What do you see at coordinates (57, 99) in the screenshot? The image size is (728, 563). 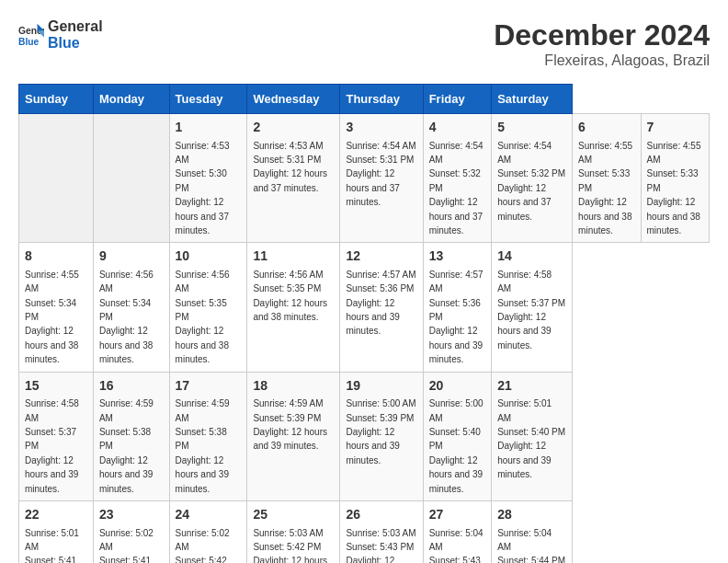 I see `header-sunday: Sunday` at bounding box center [57, 99].